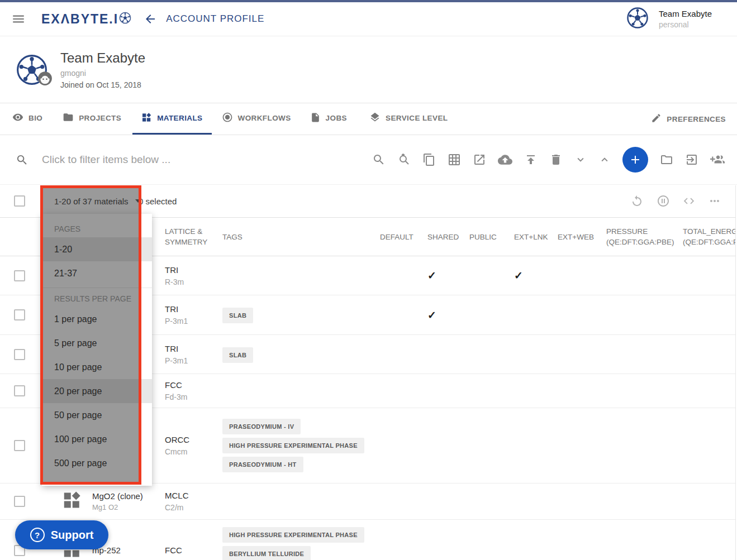  What do you see at coordinates (688, 119) in the screenshot?
I see `preferences-button: PREFERENCES` at bounding box center [688, 119].